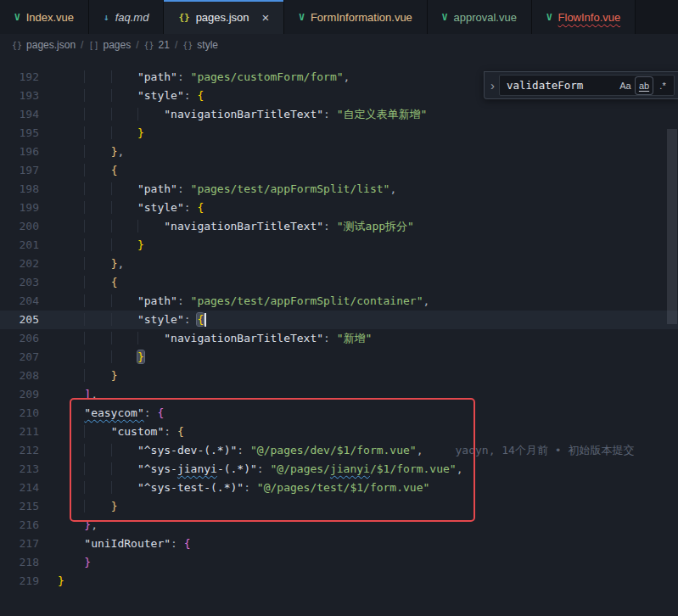 The width and height of the screenshot is (678, 616). Describe the element at coordinates (643, 86) in the screenshot. I see `find-toggles: Aa ab .*` at that location.